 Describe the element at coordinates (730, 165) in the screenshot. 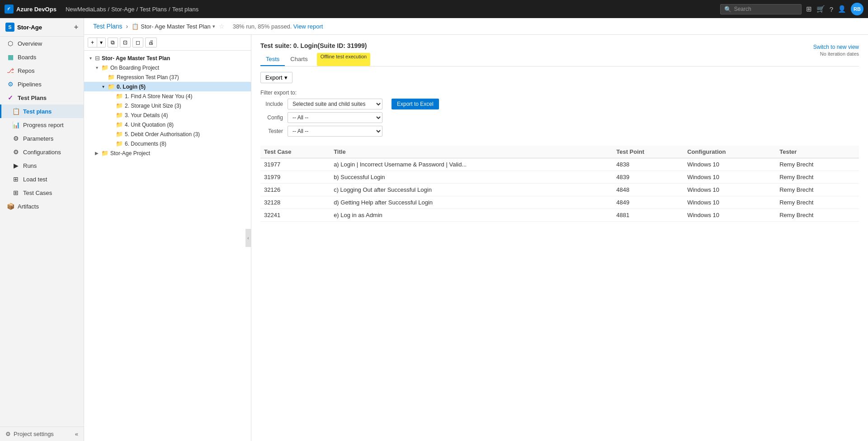

I see `cell-config: Windows 10` at that location.